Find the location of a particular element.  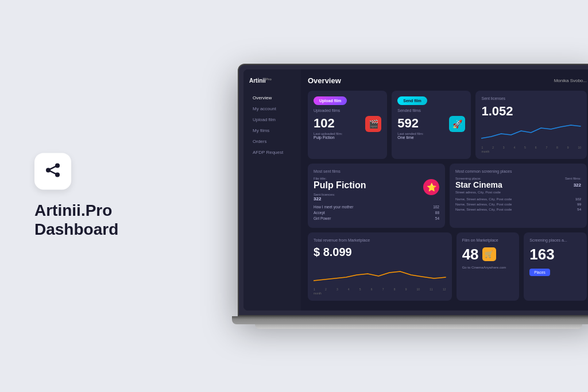

revenue-section-label: Total revenue from Marketplace is located at coordinates (380, 240).